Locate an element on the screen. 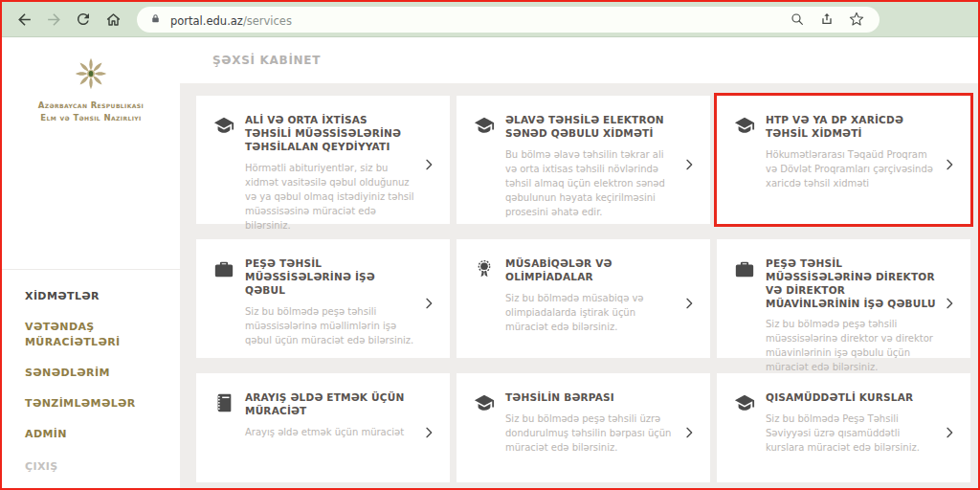 The image size is (980, 490). service-title: PEŞƏ TƏHSİL MÜƏSSİSƏLƏRİNƏ DİREKTOR VƏ D… is located at coordinates (851, 283).